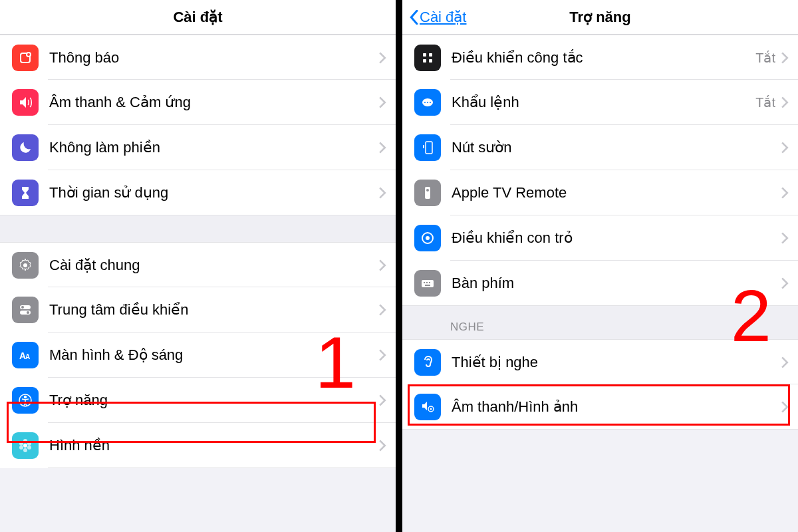  What do you see at coordinates (600, 148) in the screenshot?
I see `row-side-button: Nút sườn` at bounding box center [600, 148].